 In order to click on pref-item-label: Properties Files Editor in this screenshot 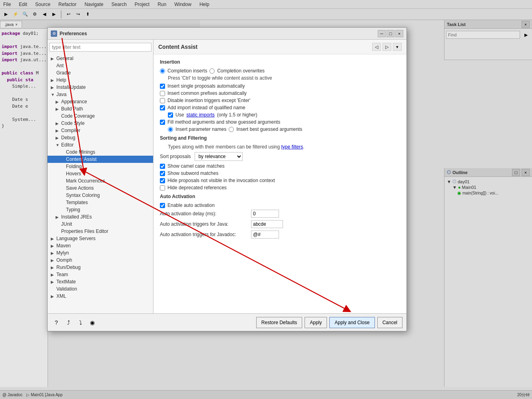, I will do `click(85, 231)`.